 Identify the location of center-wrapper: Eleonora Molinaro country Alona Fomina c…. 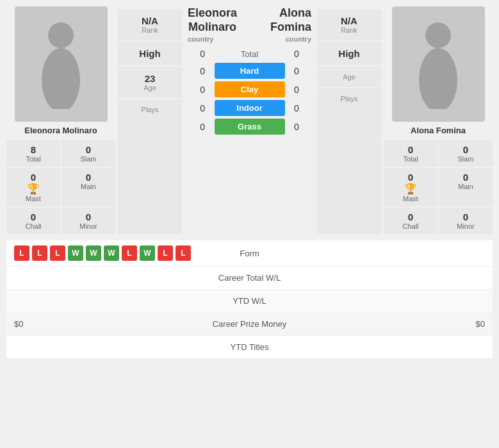
(250, 120).